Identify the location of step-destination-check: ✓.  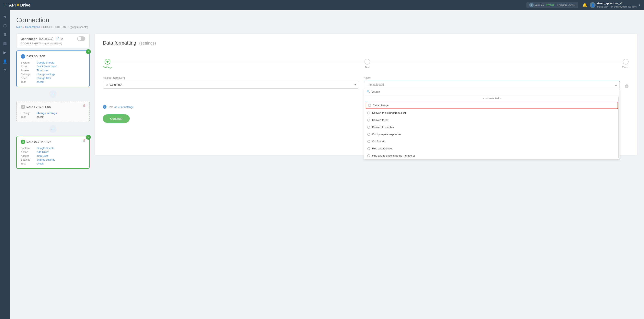
(88, 137).